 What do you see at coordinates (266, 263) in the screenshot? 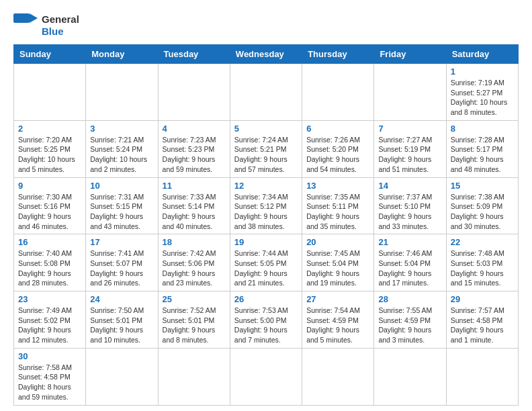
I see `calendar-week-row: 16Sunrise: 7:40 AM Sunset: 5:08 PM Dayli…` at bounding box center [266, 263].